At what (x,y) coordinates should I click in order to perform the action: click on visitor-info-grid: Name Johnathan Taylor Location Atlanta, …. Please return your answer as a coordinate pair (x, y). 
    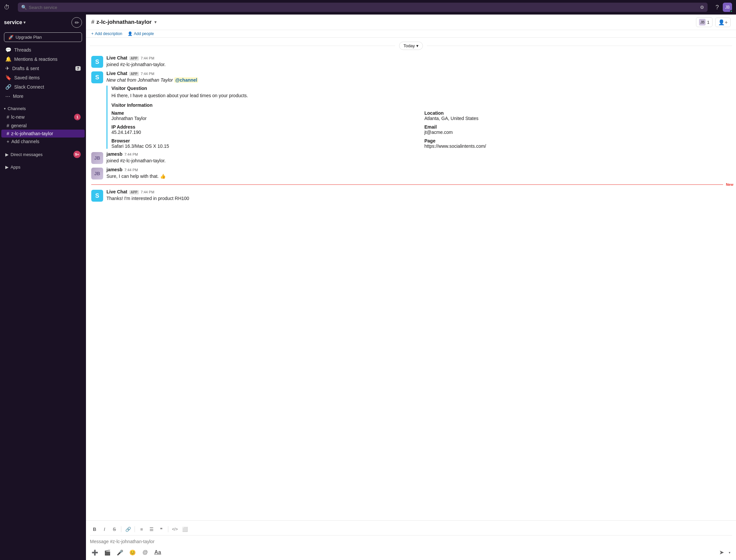
    Looking at the image, I should click on (421, 129).